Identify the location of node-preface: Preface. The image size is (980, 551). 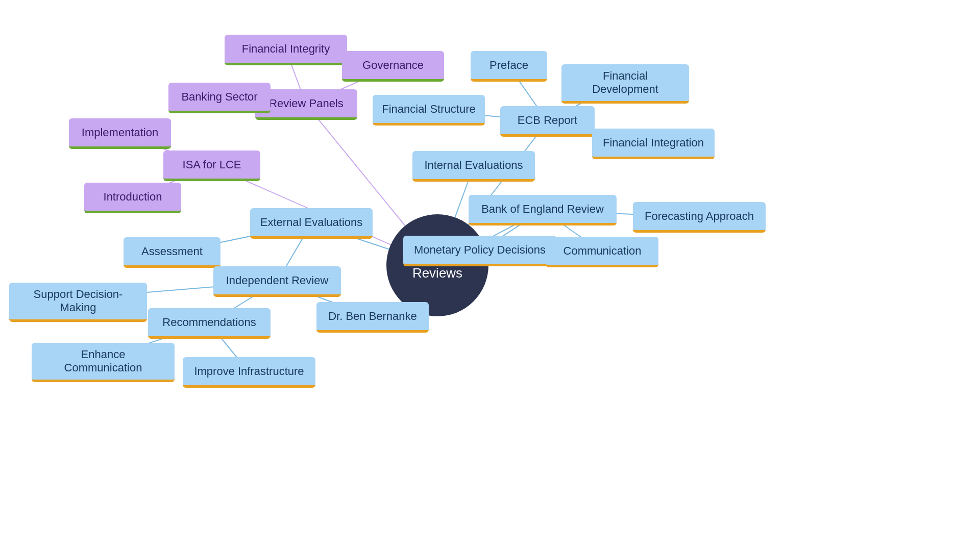
(509, 66).